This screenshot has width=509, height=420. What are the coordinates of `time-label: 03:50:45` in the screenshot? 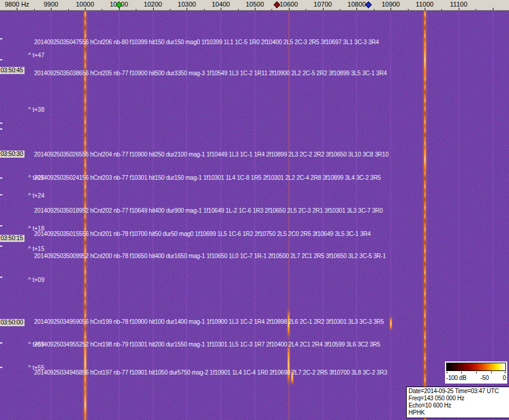 It's located at (12, 70).